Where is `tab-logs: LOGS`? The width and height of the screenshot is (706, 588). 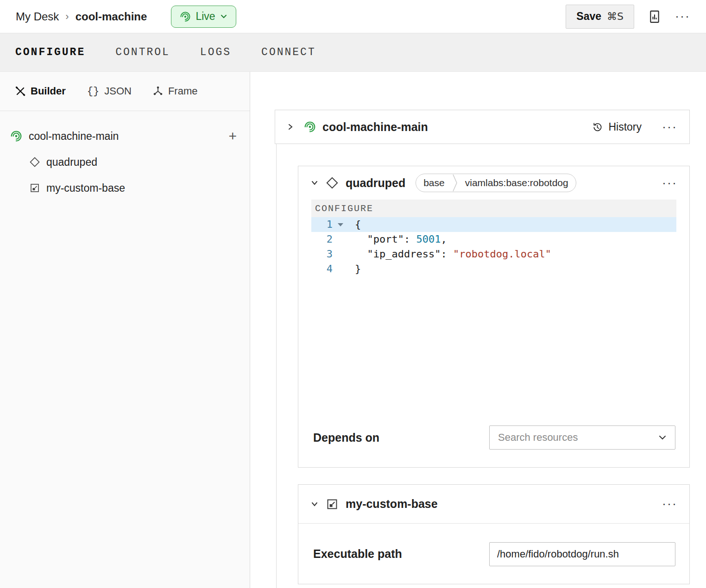 tab-logs: LOGS is located at coordinates (216, 52).